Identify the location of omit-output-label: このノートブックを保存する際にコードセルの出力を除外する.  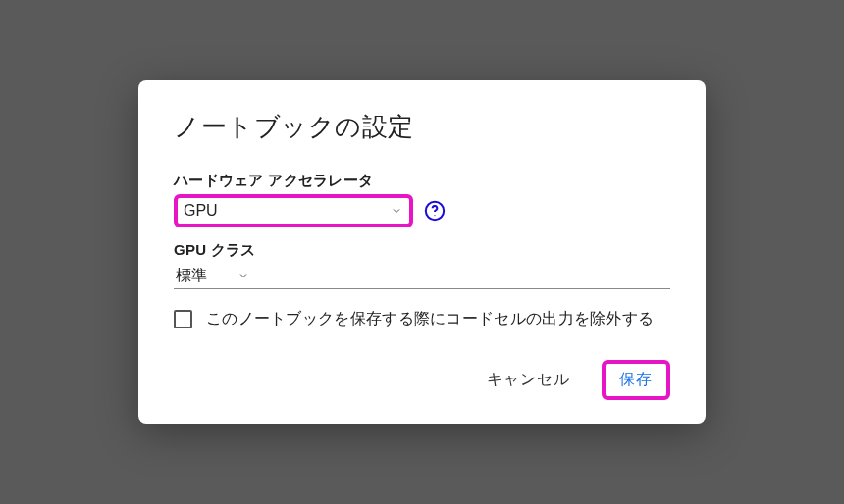
(430, 320).